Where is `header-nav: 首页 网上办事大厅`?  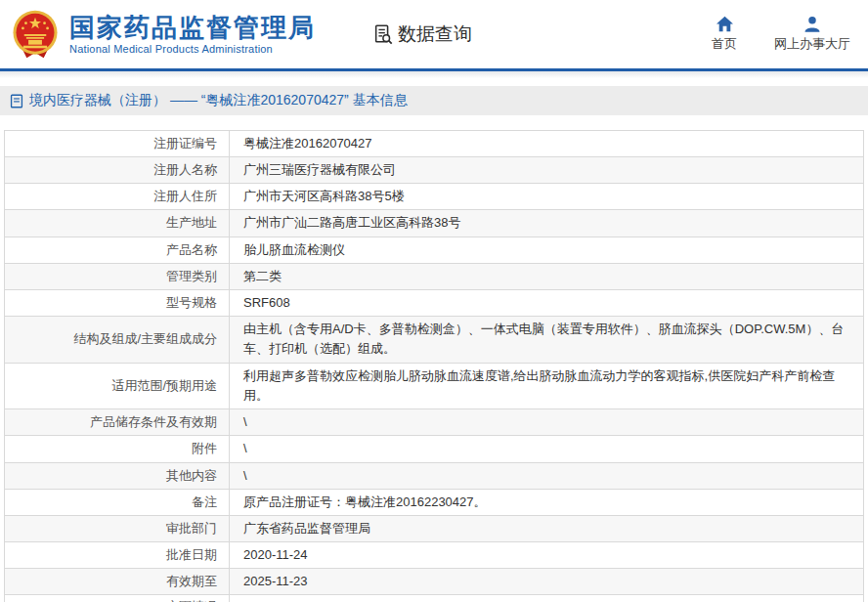
header-nav: 首页 网上办事大厅 is located at coordinates (781, 34).